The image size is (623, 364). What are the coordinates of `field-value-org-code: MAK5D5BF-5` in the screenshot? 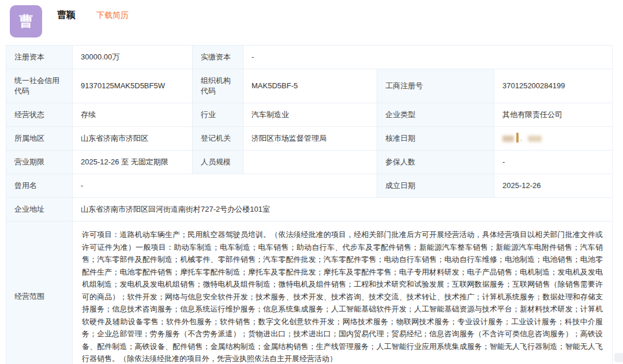 It's located at (310, 87).